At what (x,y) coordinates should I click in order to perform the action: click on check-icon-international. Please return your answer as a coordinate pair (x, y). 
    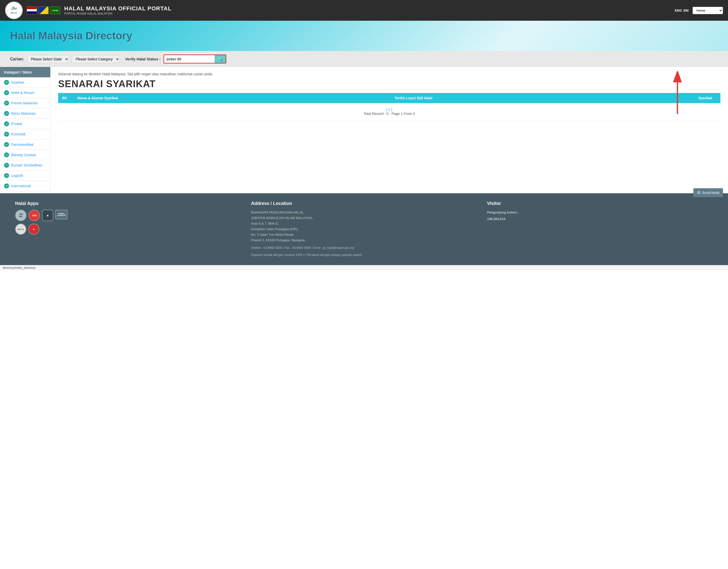
    Looking at the image, I should click on (7, 186).